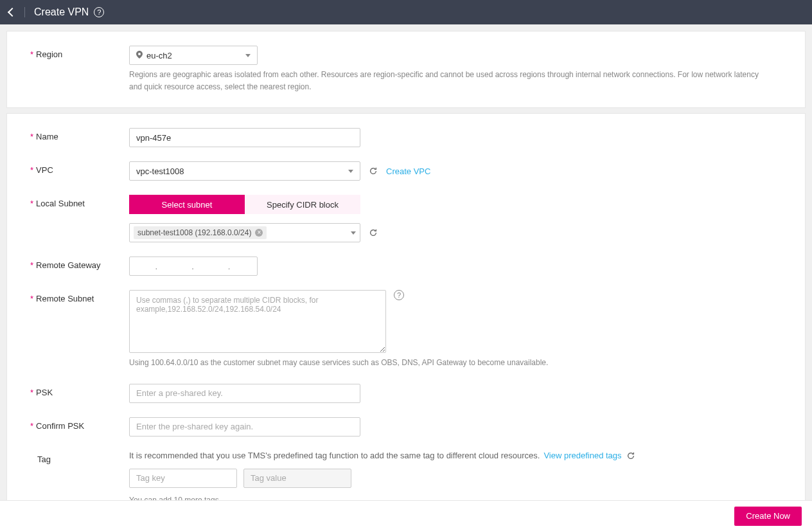 The width and height of the screenshot is (812, 531). Describe the element at coordinates (12, 12) in the screenshot. I see `back-icon` at that location.